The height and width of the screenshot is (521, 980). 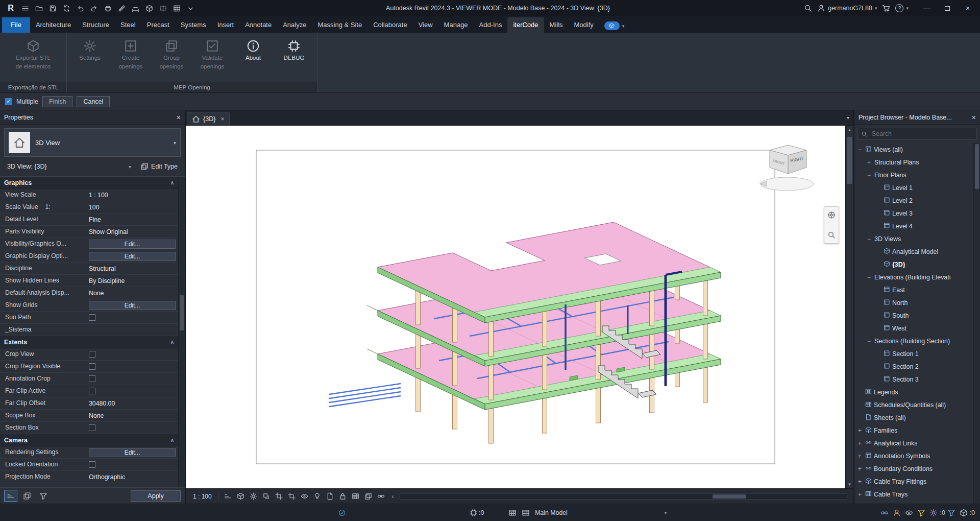 What do you see at coordinates (456, 25) in the screenshot?
I see `ribbon-tab-manage: Manage` at bounding box center [456, 25].